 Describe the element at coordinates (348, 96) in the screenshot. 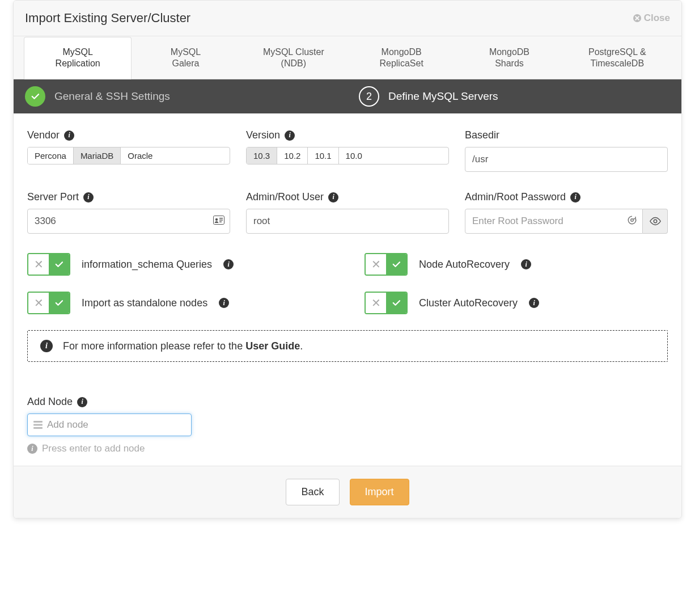

I see `wizard-stepper: General & SSH Settings 2 Define MySQL Se…` at that location.